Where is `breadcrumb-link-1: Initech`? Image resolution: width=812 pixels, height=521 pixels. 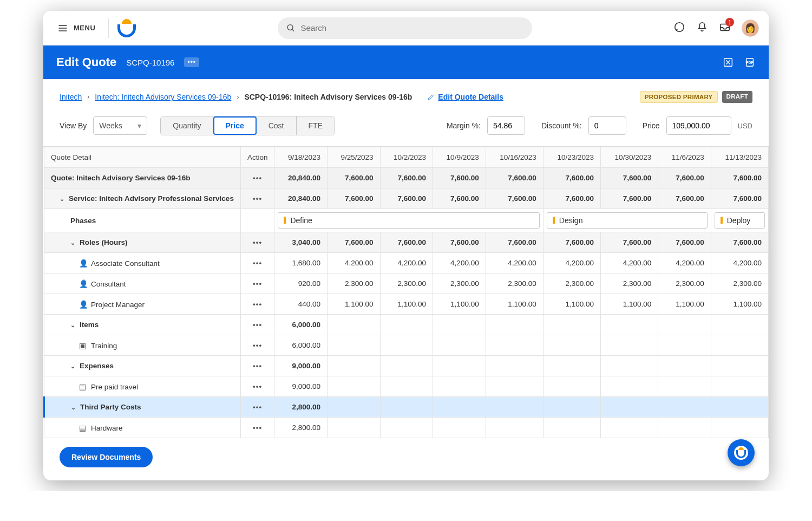 breadcrumb-link-1: Initech is located at coordinates (70, 97).